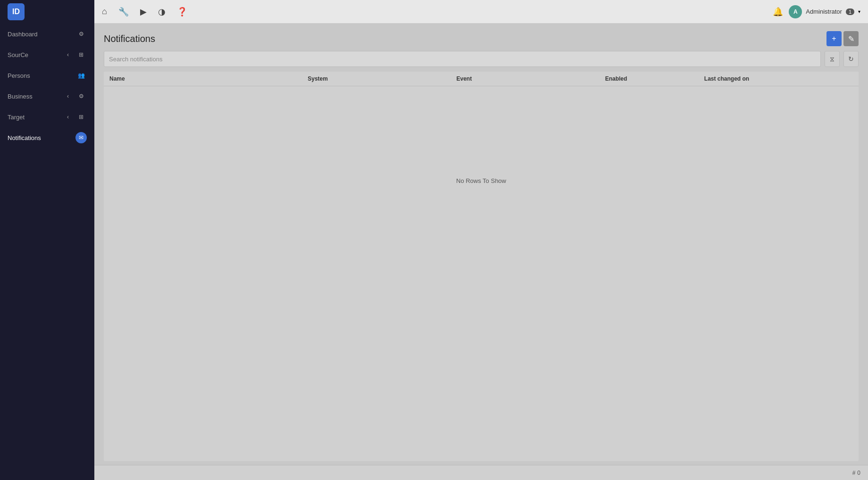  I want to click on col-last-changed: Last changed on, so click(778, 79).